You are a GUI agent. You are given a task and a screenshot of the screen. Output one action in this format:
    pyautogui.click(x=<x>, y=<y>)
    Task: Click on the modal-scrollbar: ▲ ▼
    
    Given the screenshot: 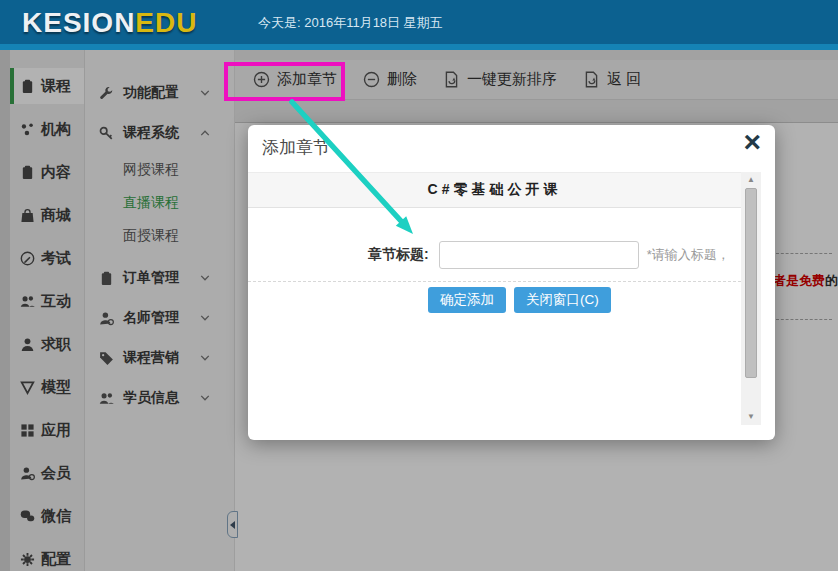 What is the action you would take?
    pyautogui.click(x=751, y=298)
    